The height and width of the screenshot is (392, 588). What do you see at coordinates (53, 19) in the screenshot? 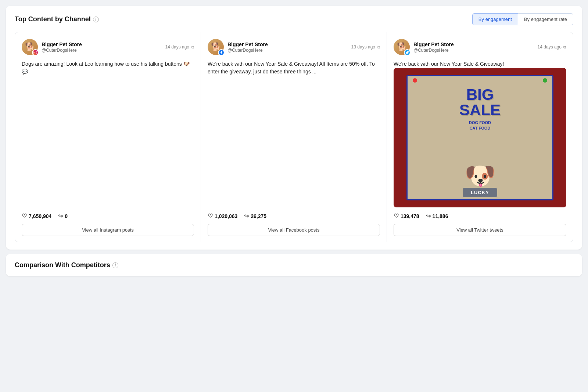
I see `title-text: Top Content by Channel` at bounding box center [53, 19].